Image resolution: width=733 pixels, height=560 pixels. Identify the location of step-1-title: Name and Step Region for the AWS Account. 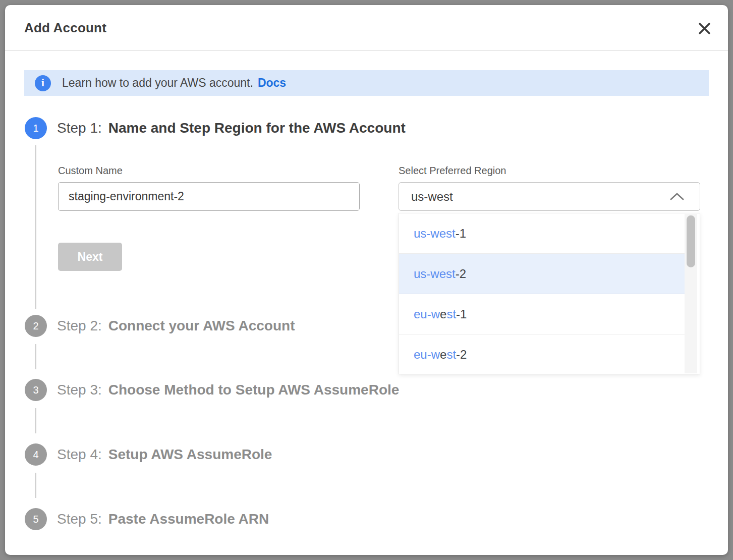
(257, 128).